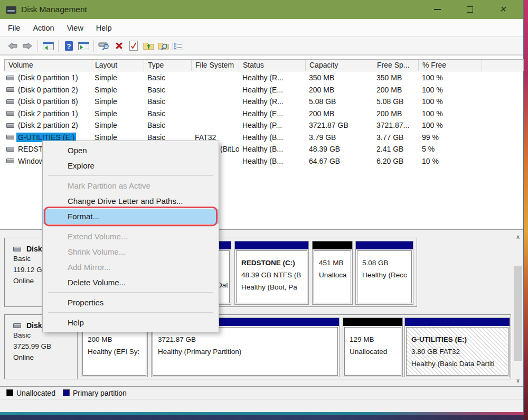 The width and height of the screenshot is (528, 420). Describe the element at coordinates (148, 46) in the screenshot. I see `folder-up-icon` at that location.